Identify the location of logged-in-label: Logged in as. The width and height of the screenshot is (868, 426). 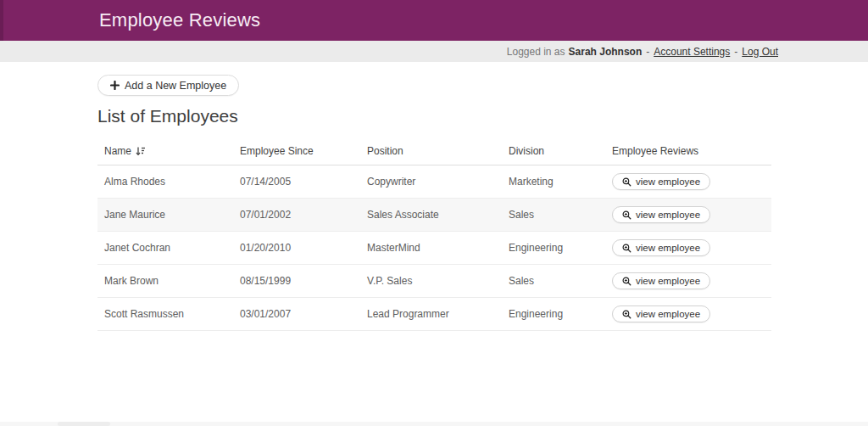
(536, 52).